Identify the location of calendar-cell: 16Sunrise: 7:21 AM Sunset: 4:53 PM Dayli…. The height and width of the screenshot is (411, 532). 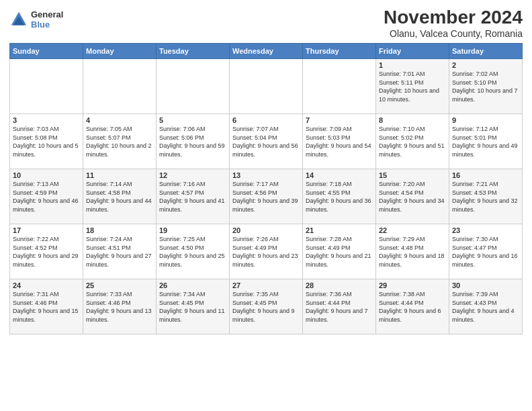
(486, 197).